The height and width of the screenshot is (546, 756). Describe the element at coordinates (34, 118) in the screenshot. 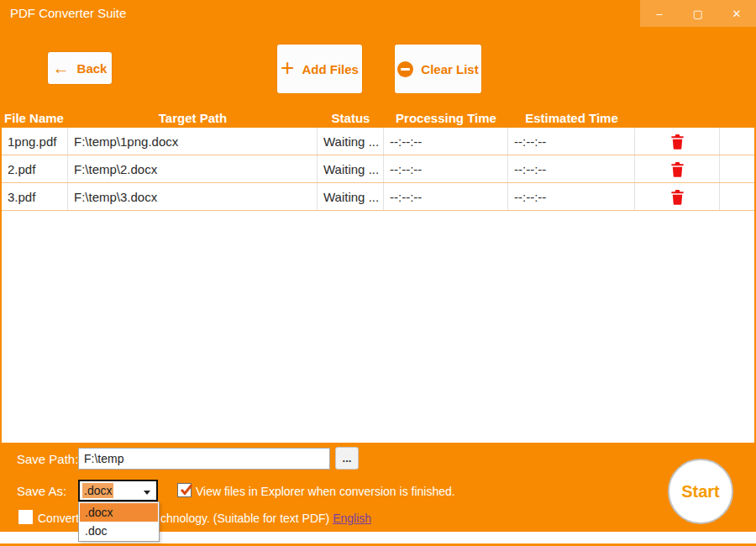

I see `header-file-name: File Name` at that location.